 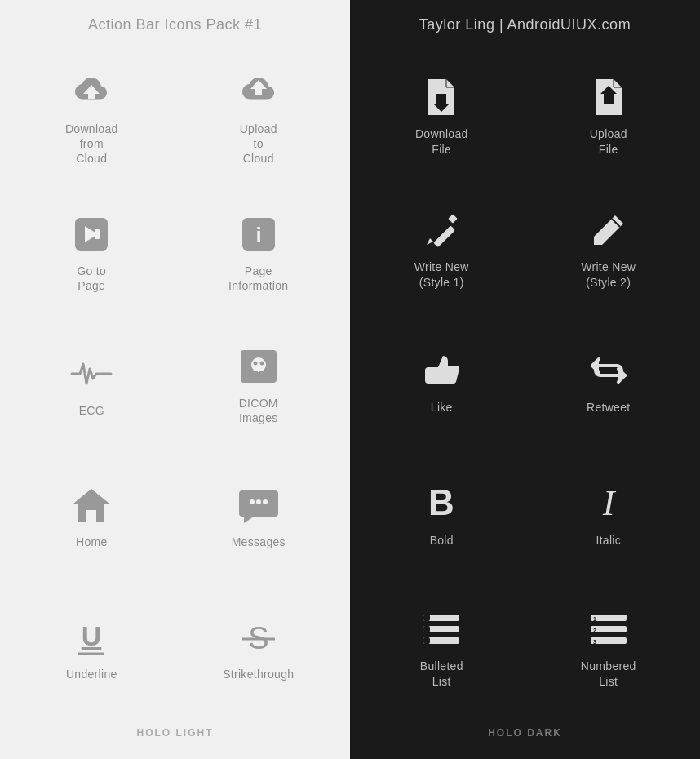 I want to click on list-item: Retweet, so click(x=609, y=382).